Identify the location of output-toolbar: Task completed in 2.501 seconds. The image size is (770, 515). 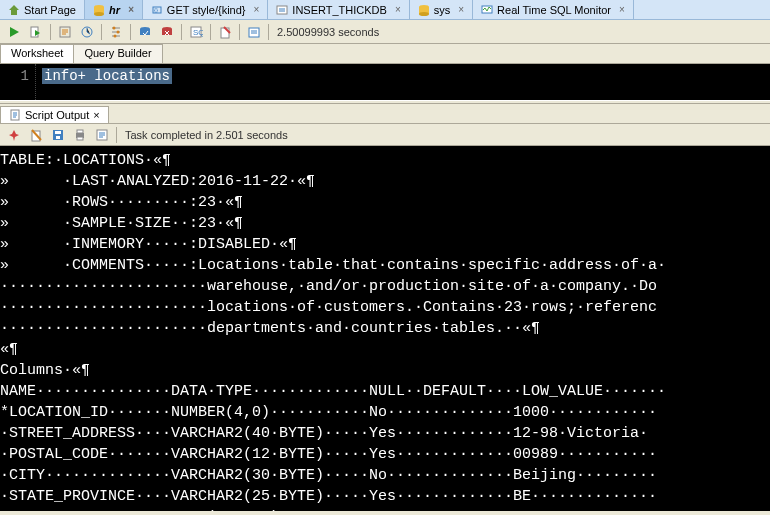
(385, 135).